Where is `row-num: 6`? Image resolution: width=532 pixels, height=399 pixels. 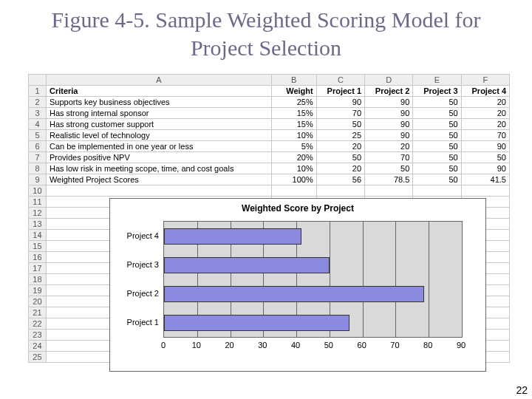 row-num: 6 is located at coordinates (38, 146).